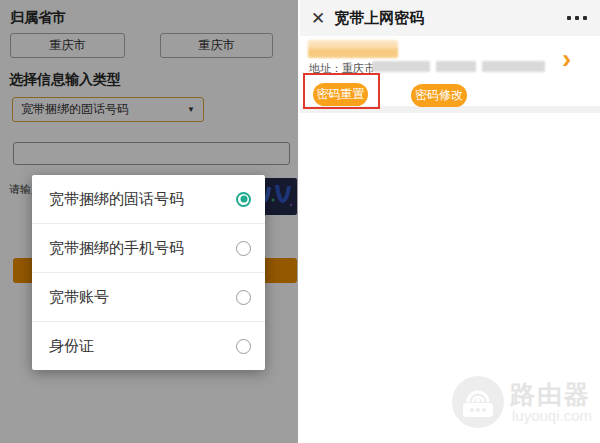  Describe the element at coordinates (450, 18) in the screenshot. I see `page-header: ✕ 宽带上网密码` at that location.